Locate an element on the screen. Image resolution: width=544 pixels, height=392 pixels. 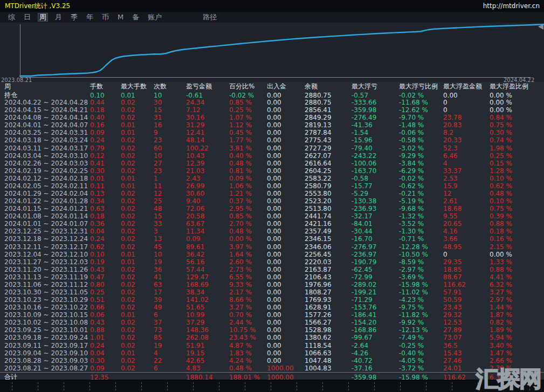
row-cell: -15.96 is located at coordinates (375, 140).